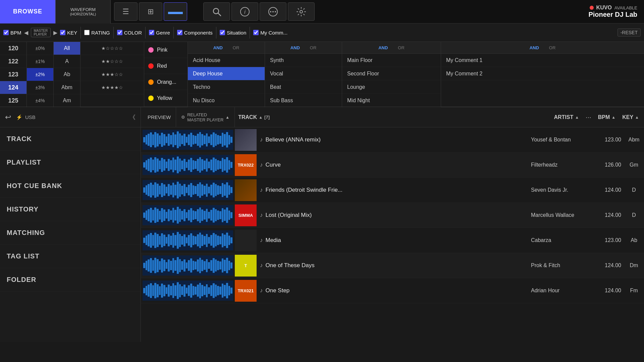 This screenshot has width=644, height=362. I want to click on bpm-label: BPM, so click(16, 33).